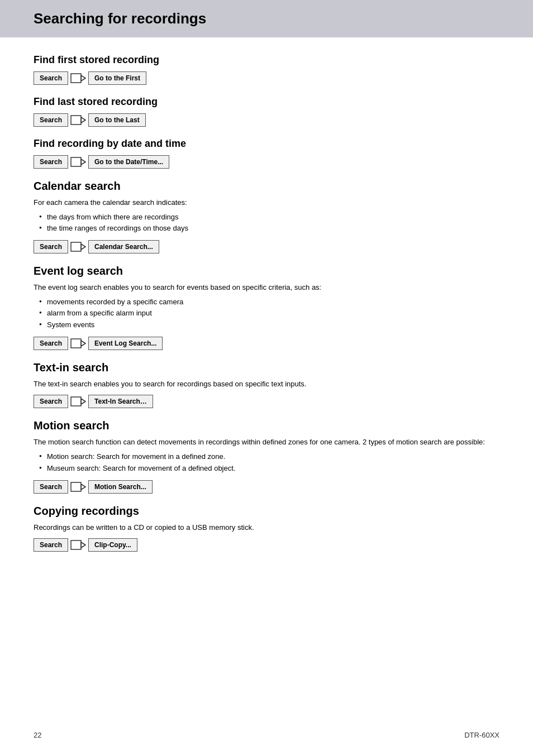  I want to click on section-title-find-datetime: Find recording by date and time, so click(266, 144).